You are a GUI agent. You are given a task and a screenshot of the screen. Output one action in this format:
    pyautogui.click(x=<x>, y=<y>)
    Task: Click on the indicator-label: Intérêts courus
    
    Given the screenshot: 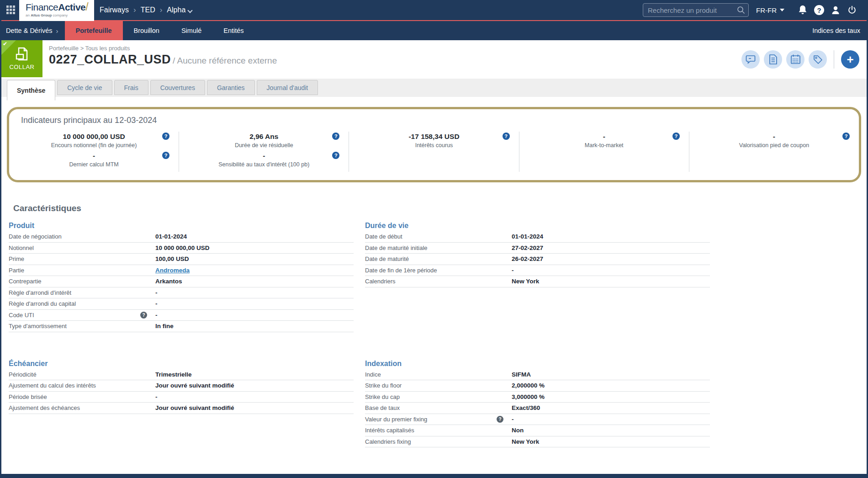 What is the action you would take?
    pyautogui.click(x=434, y=145)
    